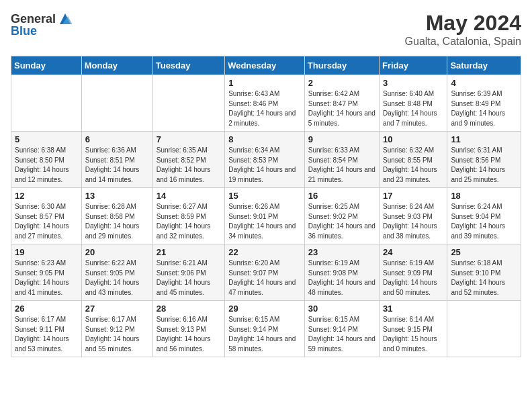 The height and width of the screenshot is (411, 532). Describe the element at coordinates (65, 19) in the screenshot. I see `logo-icon` at that location.